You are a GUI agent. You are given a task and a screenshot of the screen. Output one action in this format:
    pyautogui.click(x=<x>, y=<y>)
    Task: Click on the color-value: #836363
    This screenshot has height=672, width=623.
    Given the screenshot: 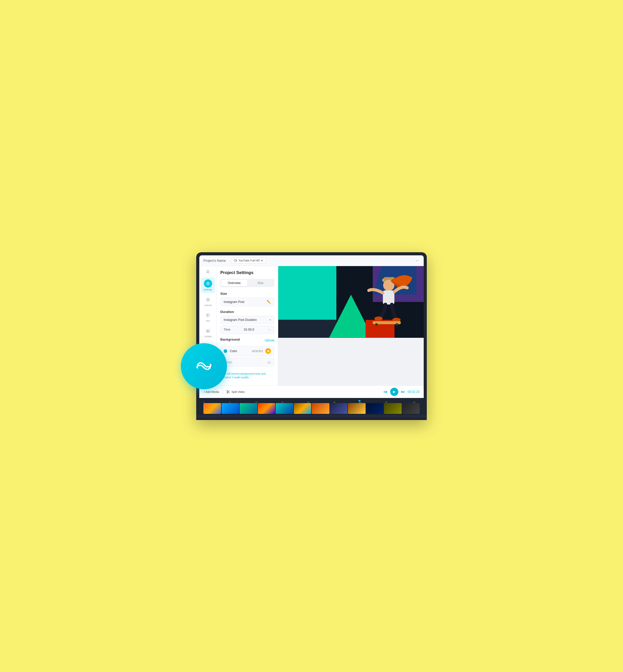 What is the action you would take?
    pyautogui.click(x=258, y=351)
    